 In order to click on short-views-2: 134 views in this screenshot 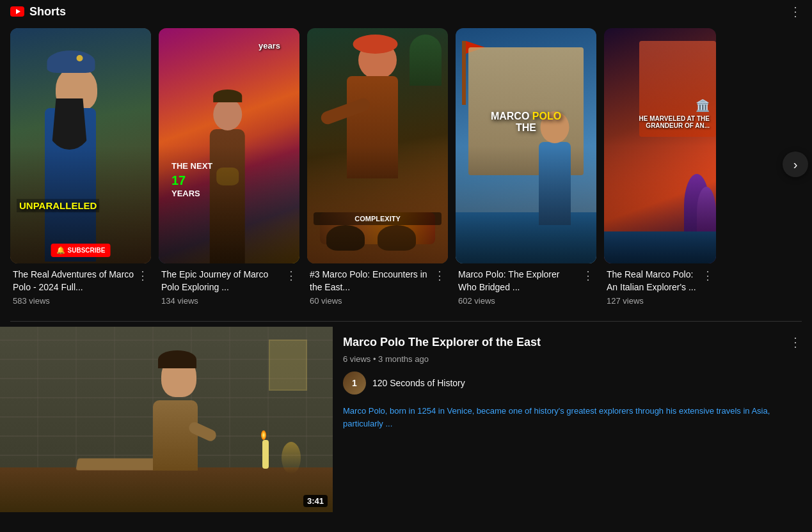, I will do `click(229, 299)`.